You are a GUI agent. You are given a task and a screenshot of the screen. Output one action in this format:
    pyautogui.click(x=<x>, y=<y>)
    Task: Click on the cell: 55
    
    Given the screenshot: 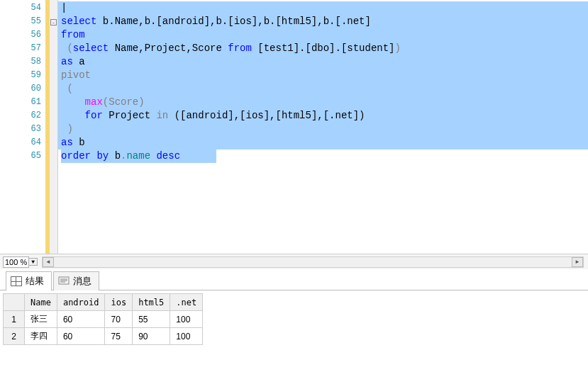 What is the action you would take?
    pyautogui.click(x=152, y=320)
    